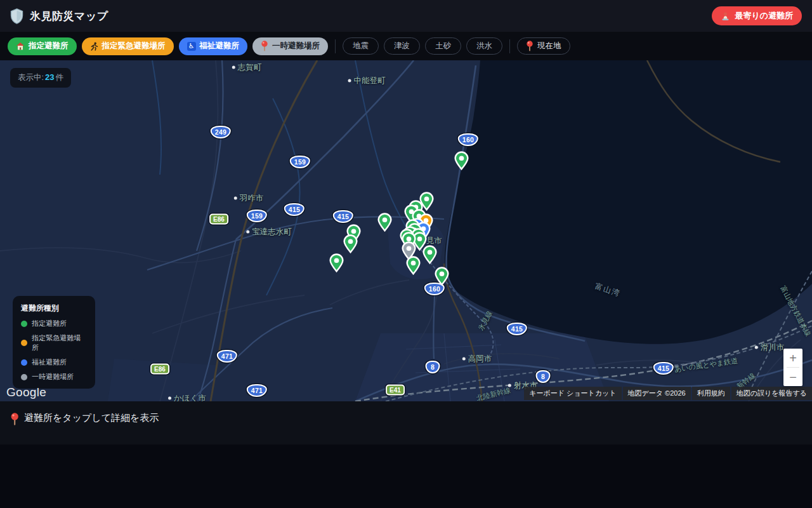  Describe the element at coordinates (296, 46) in the screenshot. I see `category-filter-label: 一時避難場所` at that location.